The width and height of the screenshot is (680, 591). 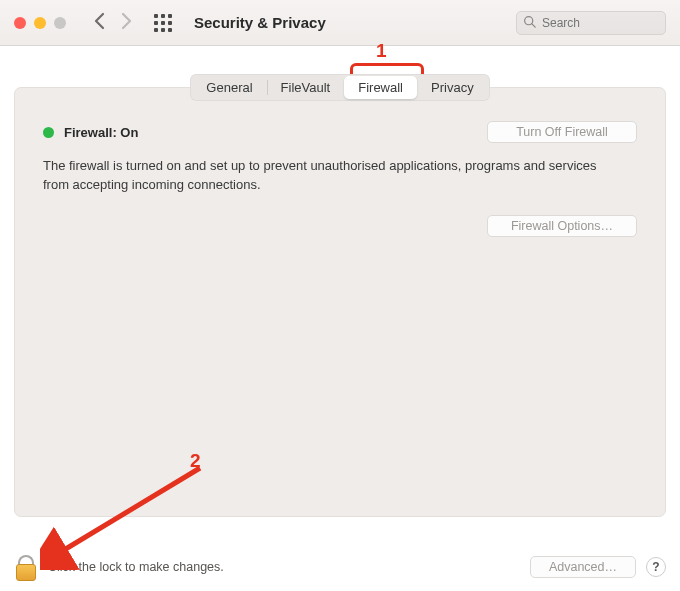 What do you see at coordinates (583, 567) in the screenshot?
I see `advanced-button: Advanced…` at bounding box center [583, 567].